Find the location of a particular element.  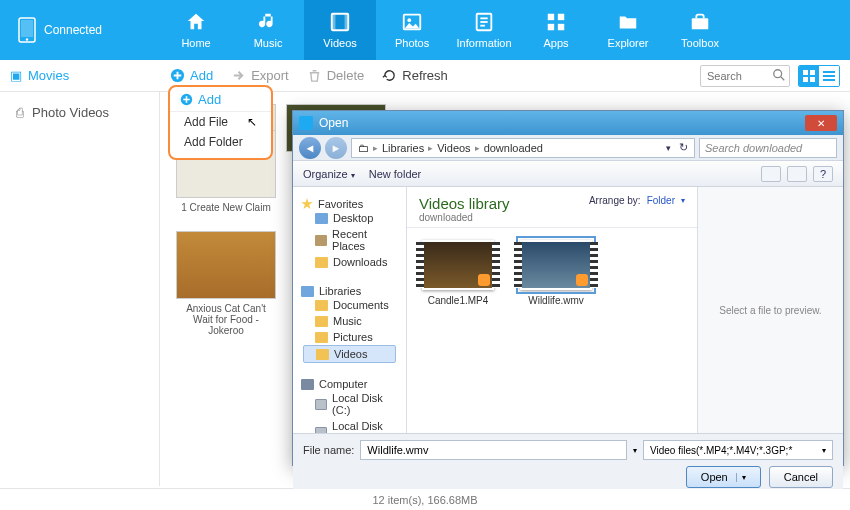

nav-photos-label: Photos is located at coordinates (412, 43).